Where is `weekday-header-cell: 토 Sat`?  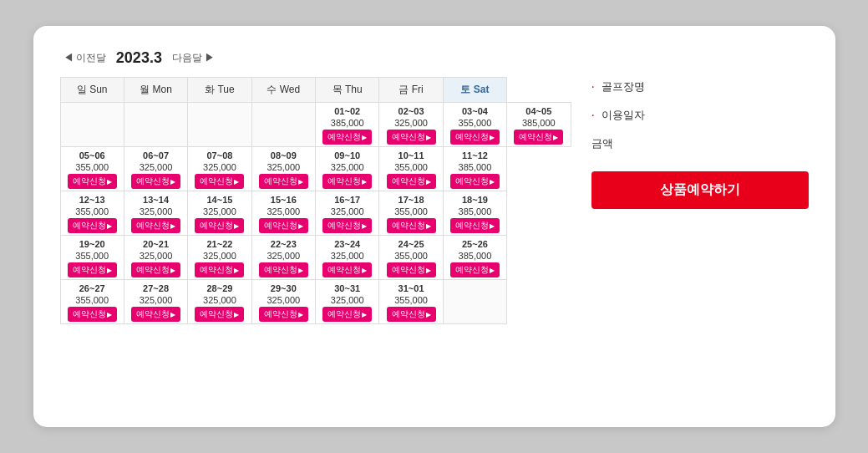
weekday-header-cell: 토 Sat is located at coordinates (475, 90).